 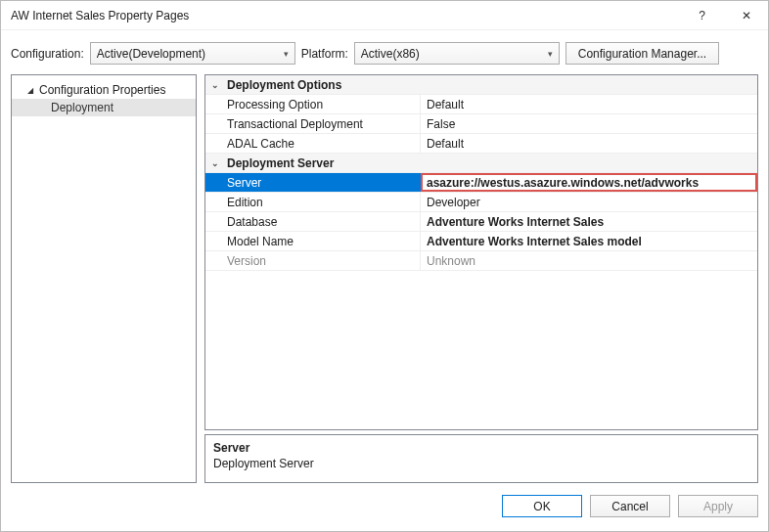 What do you see at coordinates (313, 260) in the screenshot?
I see `property-name: Version` at bounding box center [313, 260].